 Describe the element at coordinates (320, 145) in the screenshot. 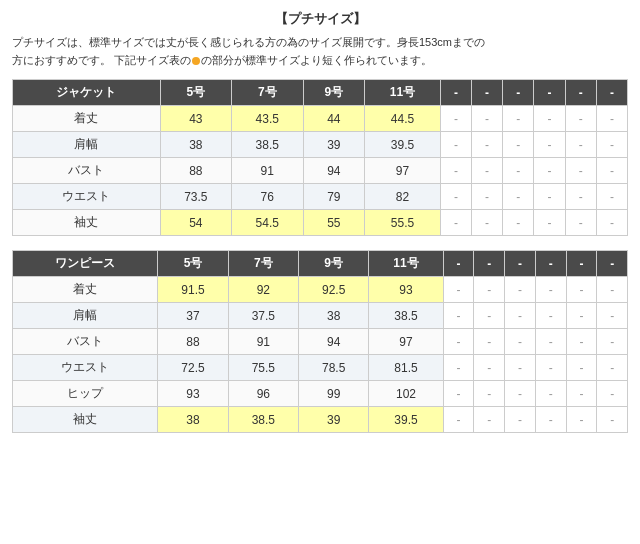

I see `table-row: 肩幅3838.53939.5------` at that location.